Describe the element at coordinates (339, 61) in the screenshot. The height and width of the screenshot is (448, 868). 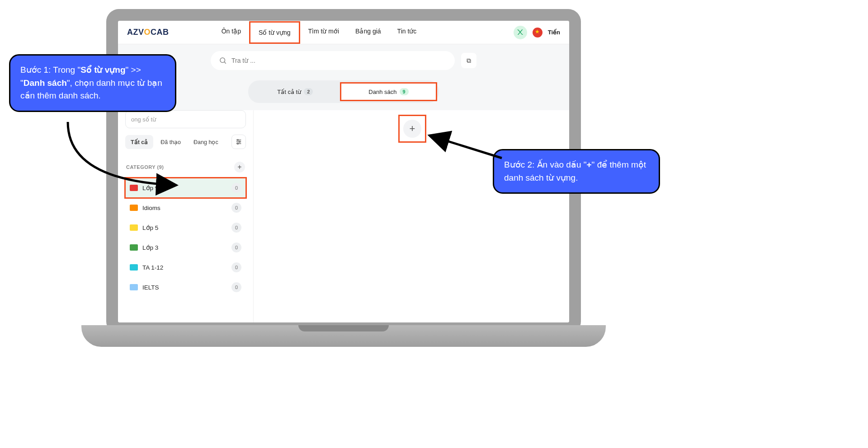
I see `search-input` at that location.